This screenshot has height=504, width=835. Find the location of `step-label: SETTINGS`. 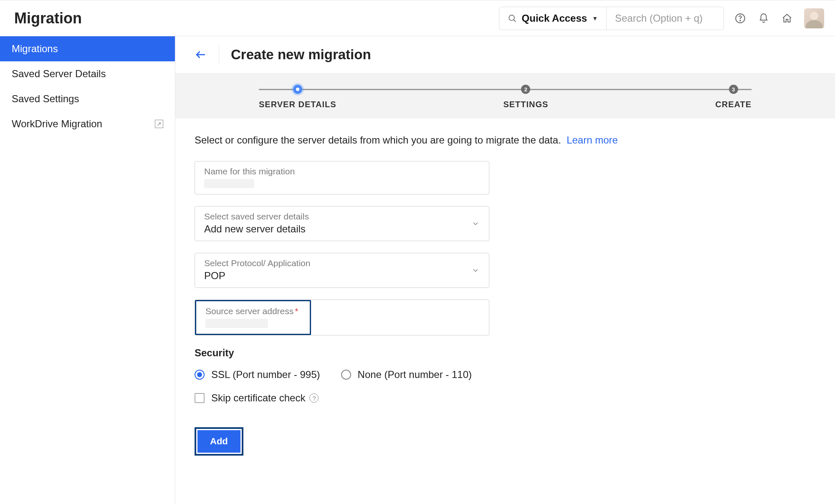

step-label: SETTINGS is located at coordinates (526, 104).